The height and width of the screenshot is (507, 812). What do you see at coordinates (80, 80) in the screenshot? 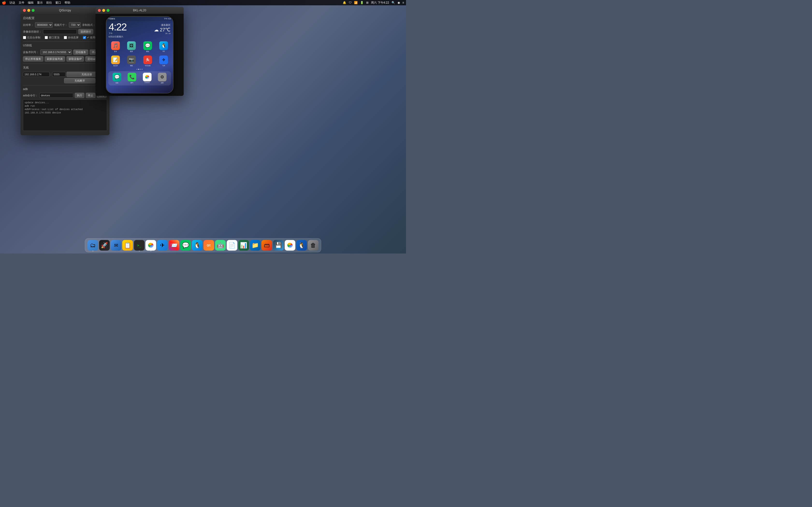
I see `wireless-disconnect-button: 无线断开` at bounding box center [80, 80].